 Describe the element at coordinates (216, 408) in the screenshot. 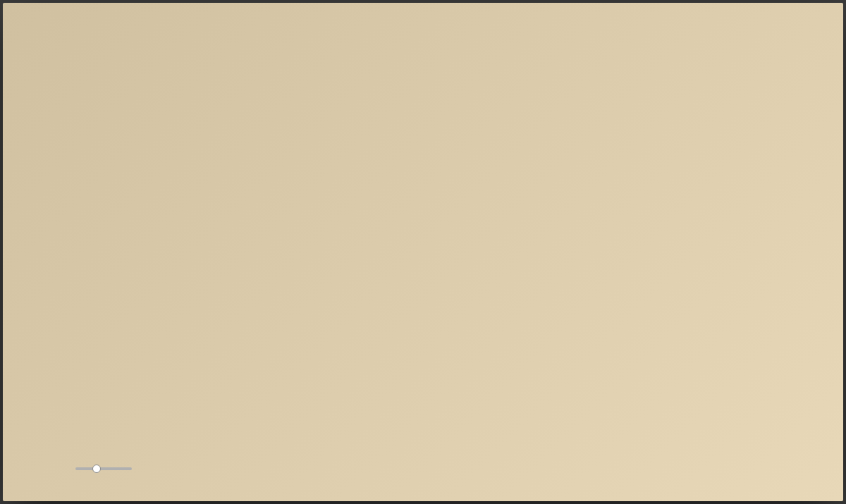

I see `page-warm-family` at that location.